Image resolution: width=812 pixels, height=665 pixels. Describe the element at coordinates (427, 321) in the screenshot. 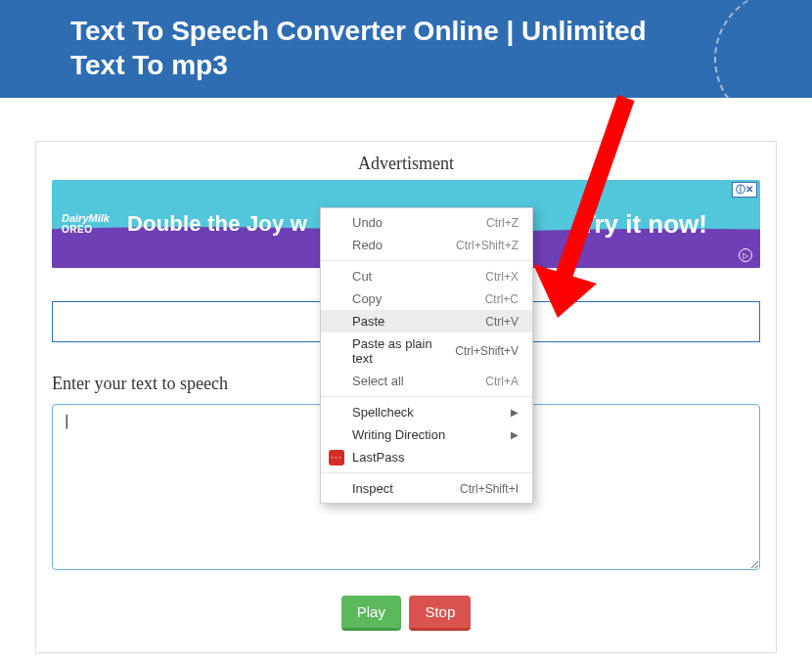

I see `context-menu-item-paste: PasteCtrl+V` at that location.